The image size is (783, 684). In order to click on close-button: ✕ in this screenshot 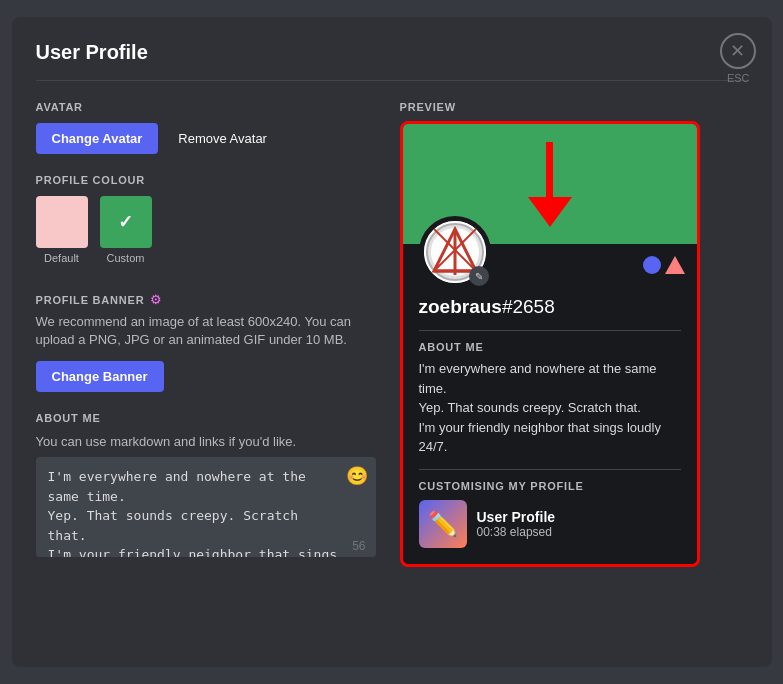, I will do `click(738, 51)`.